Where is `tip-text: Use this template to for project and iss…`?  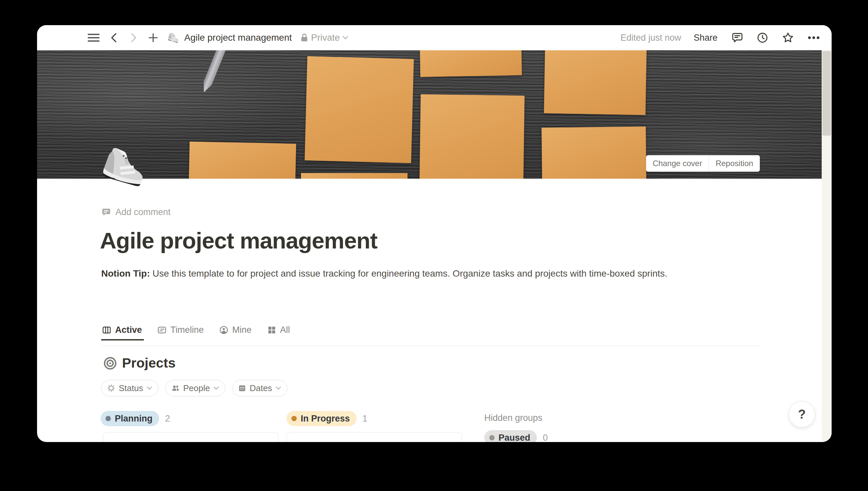 tip-text: Use this template to for project and iss… is located at coordinates (409, 273).